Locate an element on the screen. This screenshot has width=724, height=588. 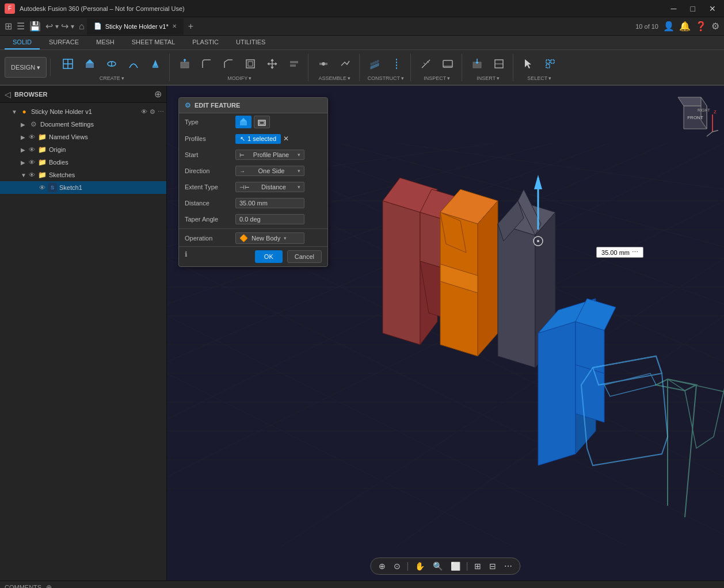
undo-more-icon: ▾ is located at coordinates (57, 26).